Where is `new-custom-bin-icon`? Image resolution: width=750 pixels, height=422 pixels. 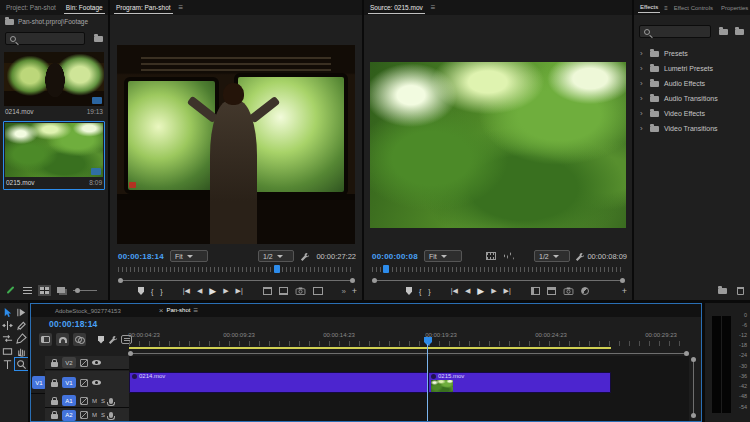 new-custom-bin-icon is located at coordinates (722, 291).